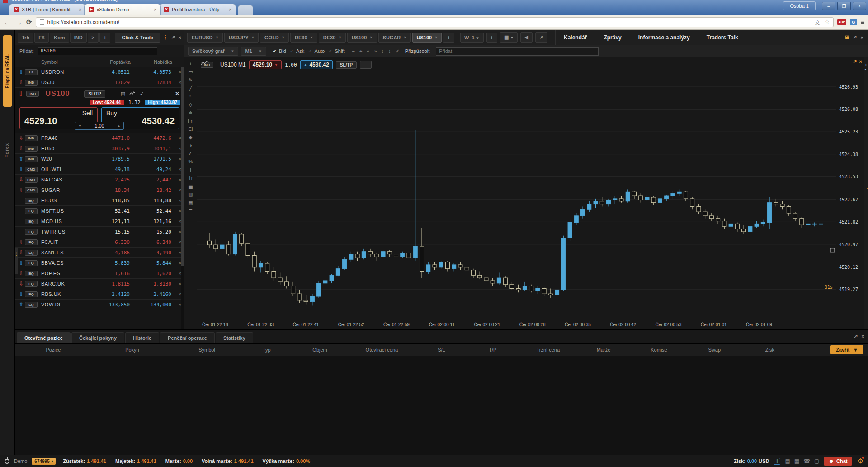 This screenshot has width=868, height=467. What do you see at coordinates (7, 150) in the screenshot?
I see `forex-rail-label: Forex` at bounding box center [7, 150].